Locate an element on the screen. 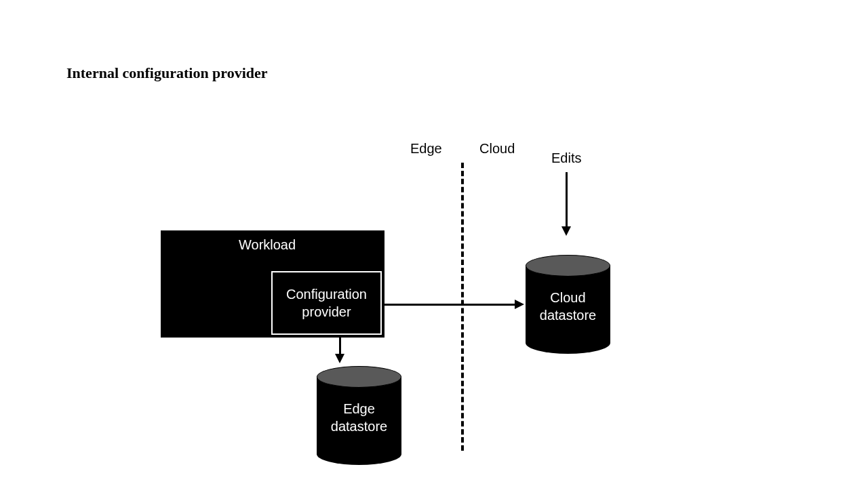 This screenshot has width=868, height=488. diagram-title: Internal configuration provider is located at coordinates (167, 73).